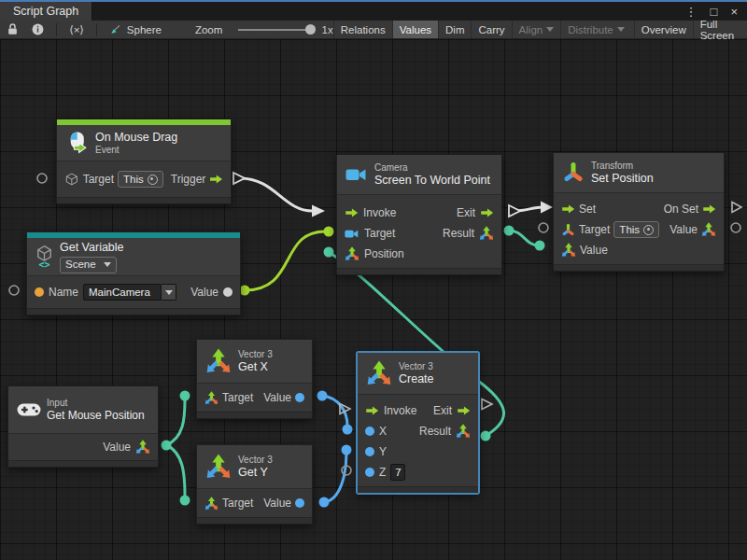  I want to click on port-label-target: Target, so click(379, 233).